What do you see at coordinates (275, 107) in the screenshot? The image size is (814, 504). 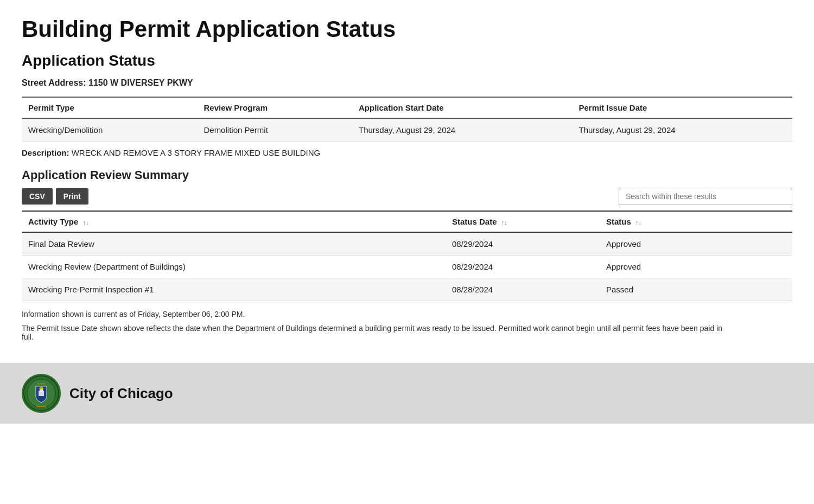 I see `col-header-review-program: Review Program` at bounding box center [275, 107].